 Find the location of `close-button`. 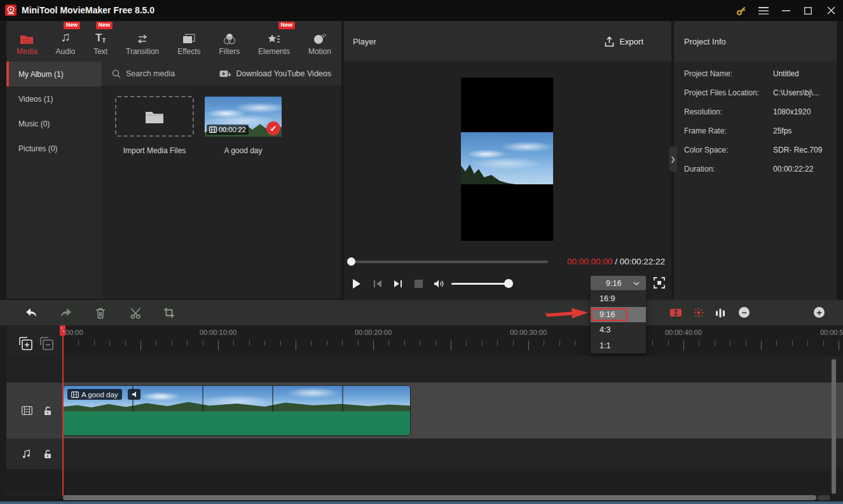

close-button is located at coordinates (831, 10).